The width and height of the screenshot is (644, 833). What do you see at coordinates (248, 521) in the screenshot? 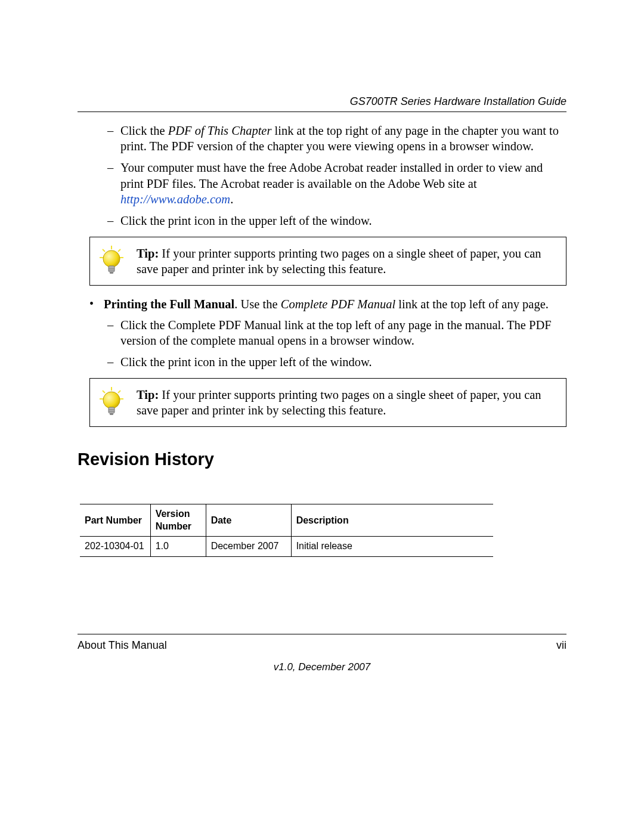
I see `col-date: Date` at bounding box center [248, 521].